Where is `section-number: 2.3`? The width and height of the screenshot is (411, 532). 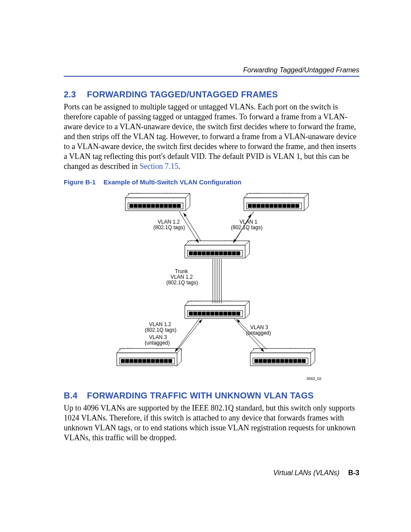 section-number: 2.3 is located at coordinates (74, 95).